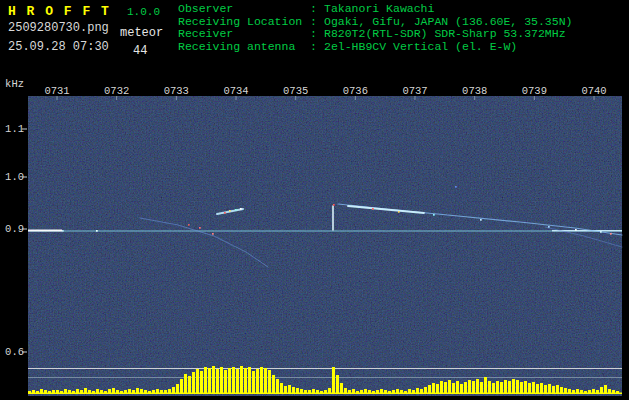 The height and width of the screenshot is (400, 629). Describe the element at coordinates (420, 48) in the screenshot. I see `info-value: 2el-HB9CV Vertical (el. E-W)` at that location.